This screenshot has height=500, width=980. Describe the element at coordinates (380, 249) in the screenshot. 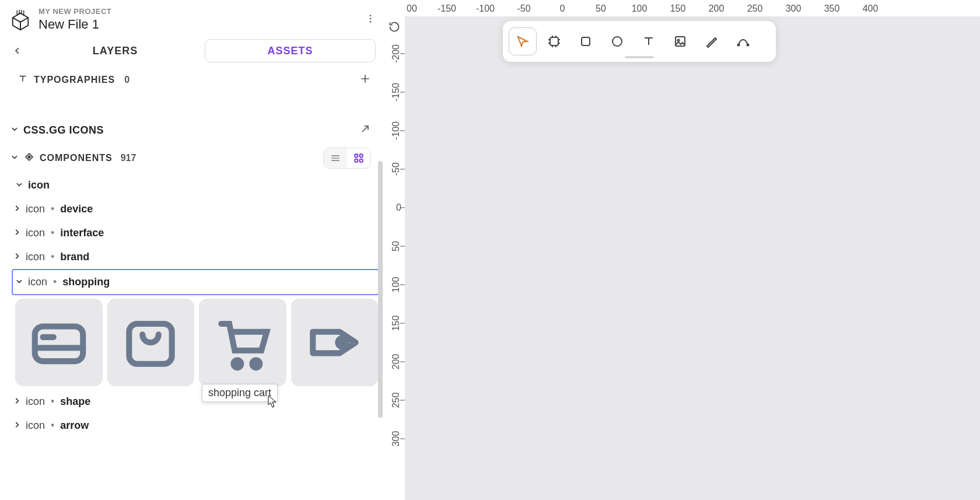

I see `panel-scrollbar` at that location.